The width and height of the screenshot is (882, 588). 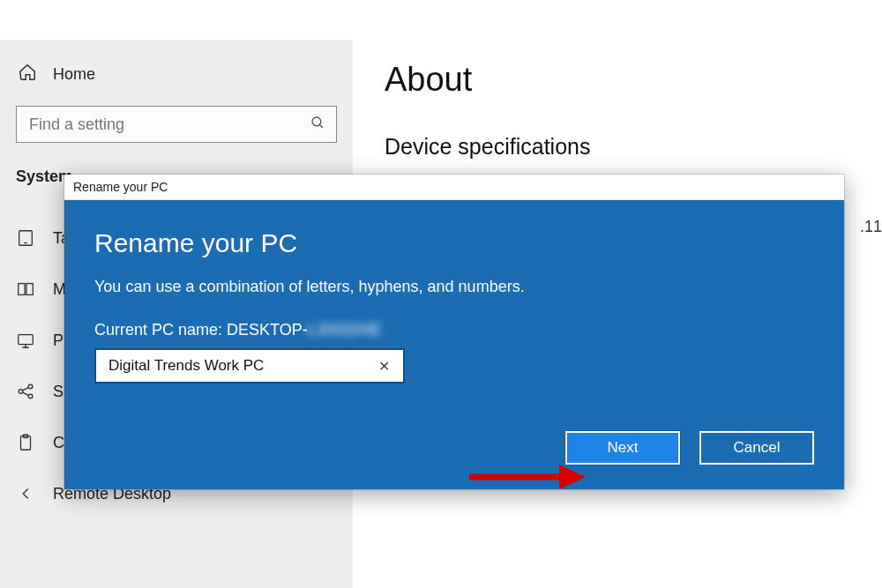 What do you see at coordinates (26, 238) in the screenshot?
I see `tablet-icon` at bounding box center [26, 238].